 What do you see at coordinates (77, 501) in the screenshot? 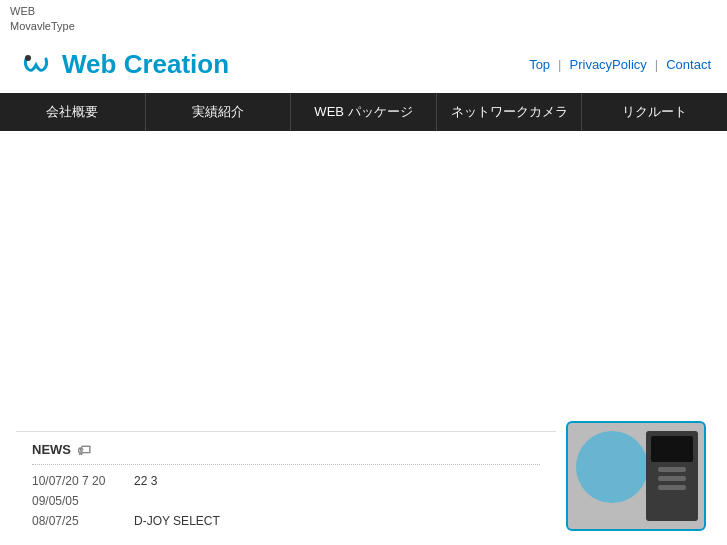
I see `news-date-2: 09/05/05` at bounding box center [77, 501].